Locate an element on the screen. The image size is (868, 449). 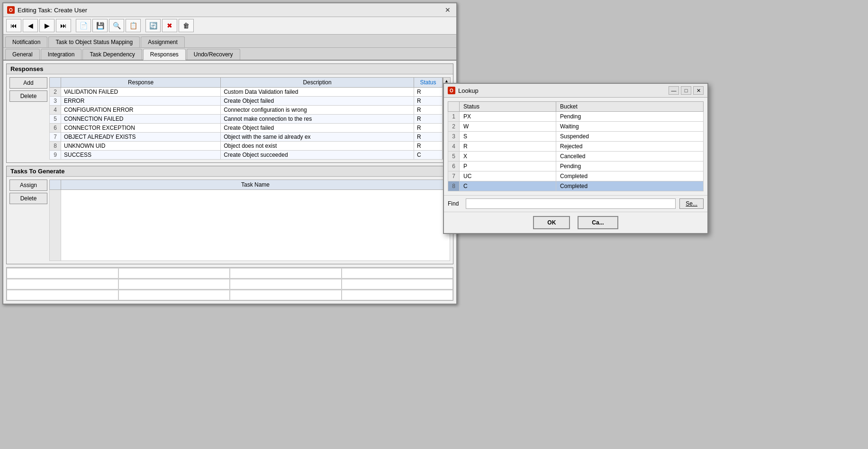
response-description: Create Object failed is located at coordinates (317, 128).